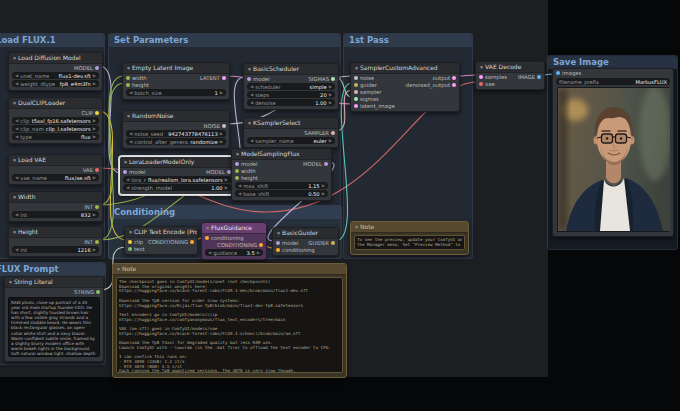 The image size is (680, 411). What do you see at coordinates (225, 212) in the screenshot?
I see `group-title-conditioning: Conditioning` at bounding box center [225, 212].